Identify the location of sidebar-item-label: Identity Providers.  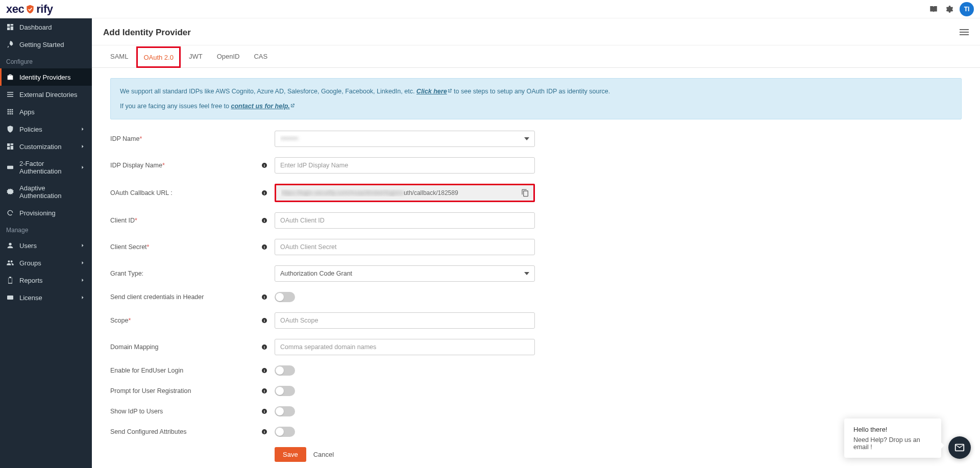
(53, 78).